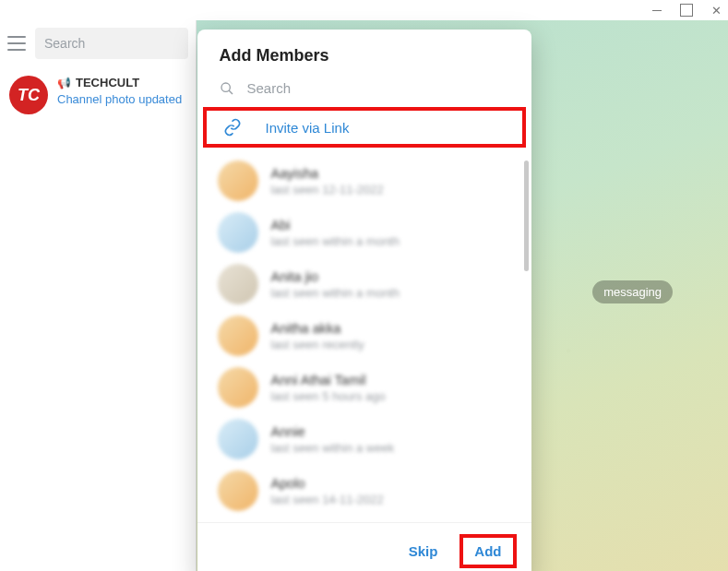 The image size is (728, 571). What do you see at coordinates (336, 225) in the screenshot?
I see `contact-name: Abi` at bounding box center [336, 225].